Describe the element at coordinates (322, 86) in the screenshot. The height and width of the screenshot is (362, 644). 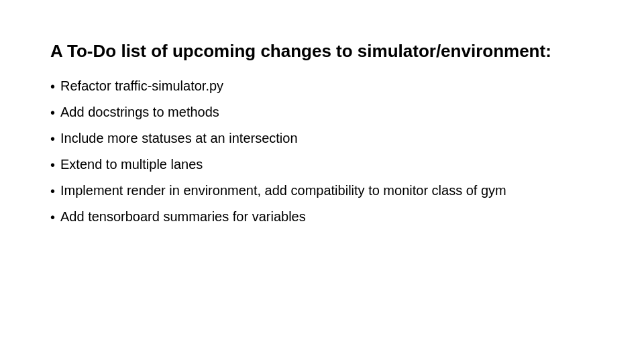
I see `list-item: •Refactor traffic-simulator.py` at that location.